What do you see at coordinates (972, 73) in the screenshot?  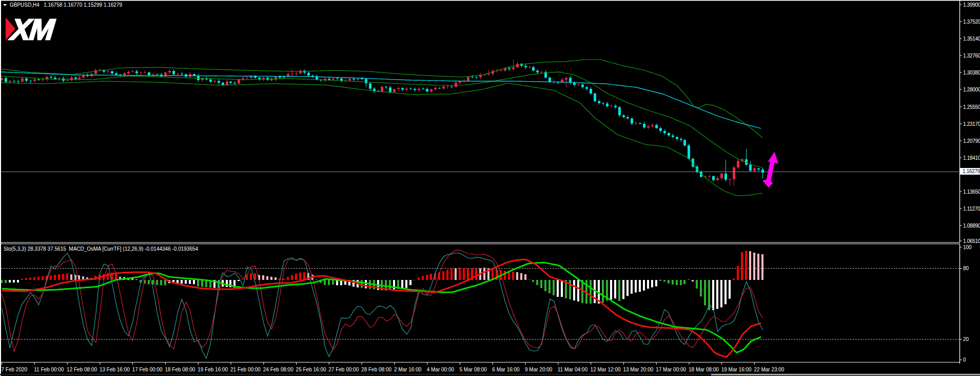 I see `svg-text: 1.30380` at bounding box center [972, 73].